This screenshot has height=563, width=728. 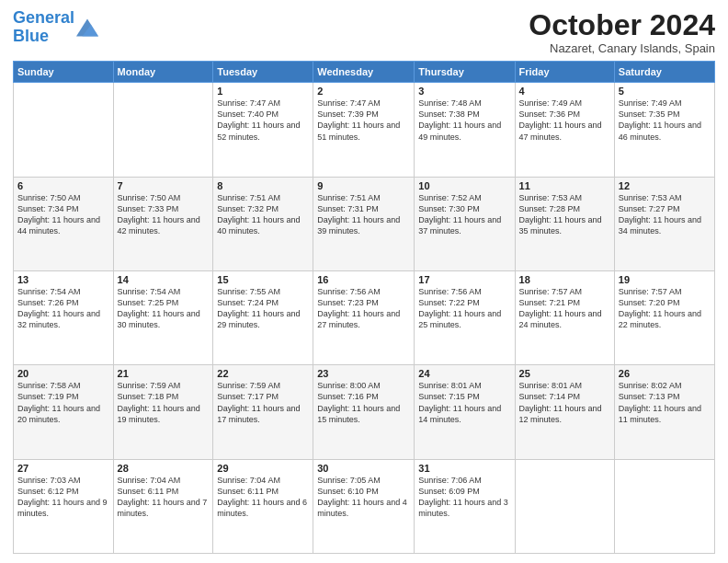 I want to click on calendar-cell: 2Sunrise: 7:47 AMSunset: 7:39 PMDaylight…, so click(x=364, y=130).